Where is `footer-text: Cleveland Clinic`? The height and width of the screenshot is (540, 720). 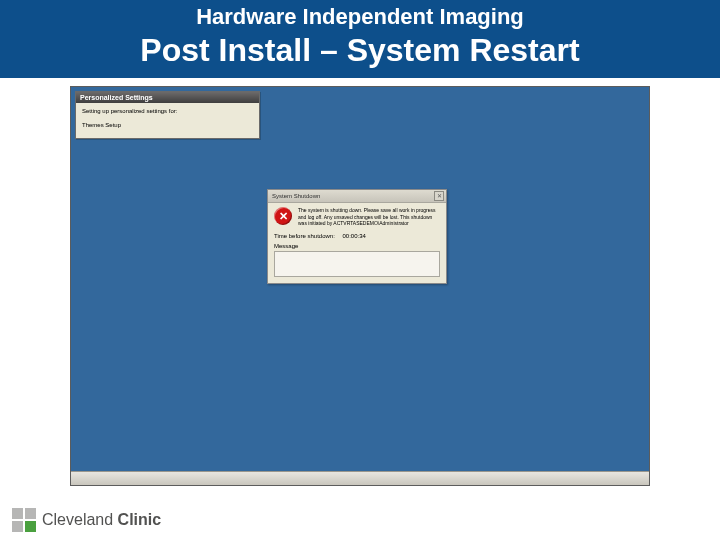
footer-text: Cleveland Clinic is located at coordinates (102, 520).